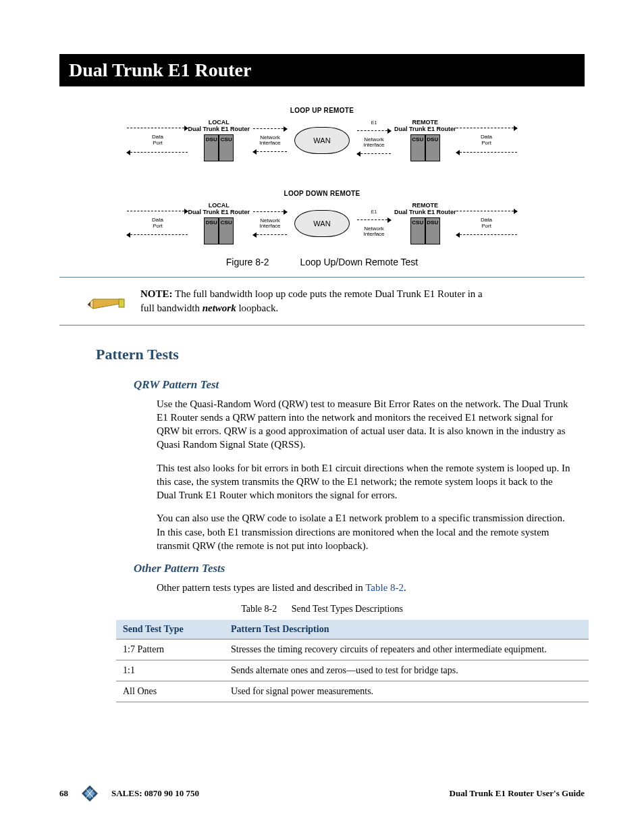 The image size is (644, 834). What do you see at coordinates (170, 629) in the screenshot?
I see `col-header-type: Send Test Type` at bounding box center [170, 629].